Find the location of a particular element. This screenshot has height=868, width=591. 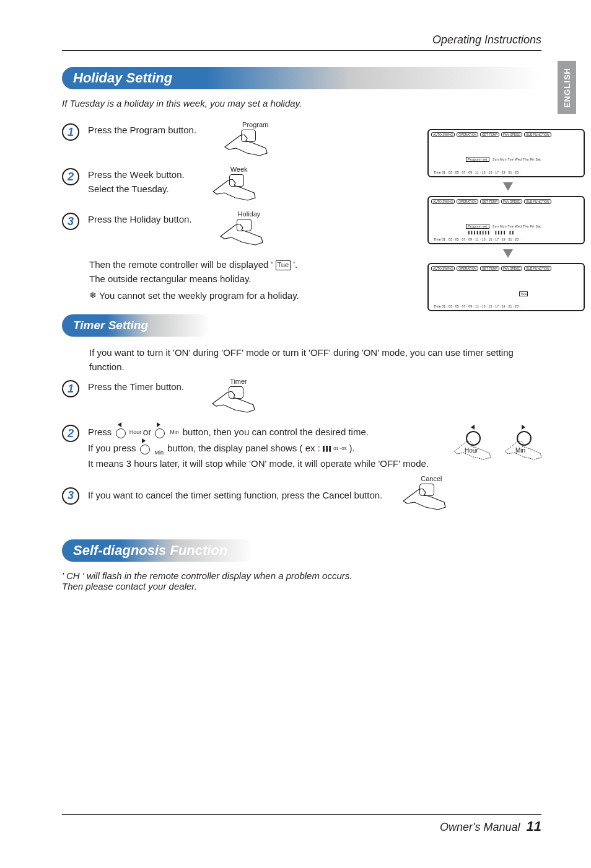

text: You cannot set the weekly program for a … is located at coordinates (199, 295).